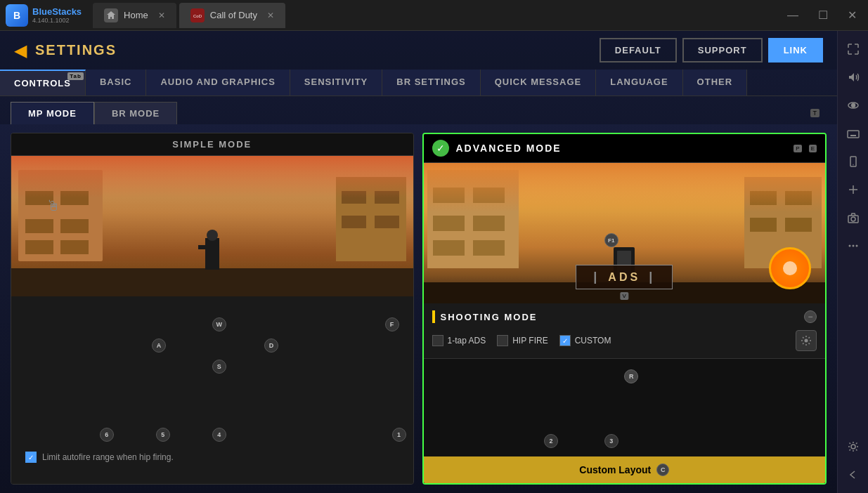 The width and height of the screenshot is (868, 493). What do you see at coordinates (723, 51) in the screenshot?
I see `support-button: SUPPORT` at bounding box center [723, 51].